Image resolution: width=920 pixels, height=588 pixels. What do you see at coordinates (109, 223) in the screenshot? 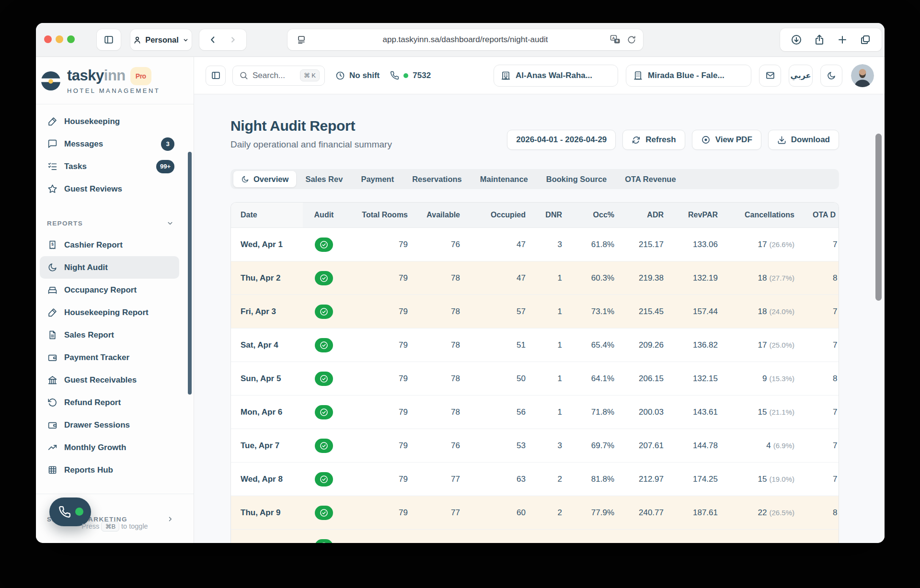
I see `reports-section-header: REPORTS` at bounding box center [109, 223].